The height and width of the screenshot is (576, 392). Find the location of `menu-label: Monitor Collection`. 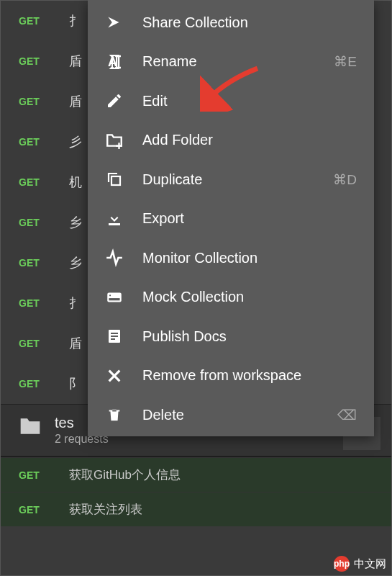

menu-label: Monitor Collection is located at coordinates (250, 258).